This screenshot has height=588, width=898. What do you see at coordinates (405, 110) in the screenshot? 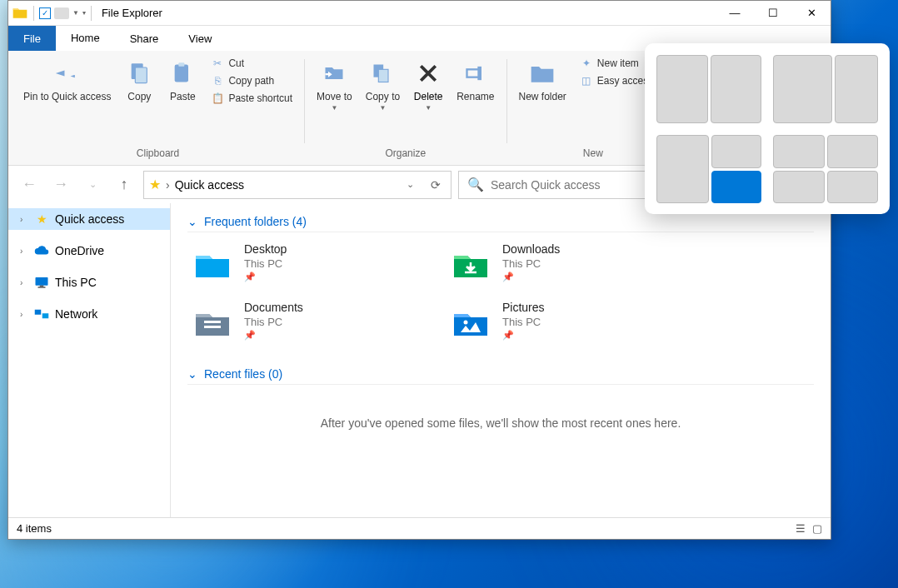
I see `ribbon-group-organize: Move to▼ Copy to▼ Delete▼ Rename Organiz…` at bounding box center [405, 110].